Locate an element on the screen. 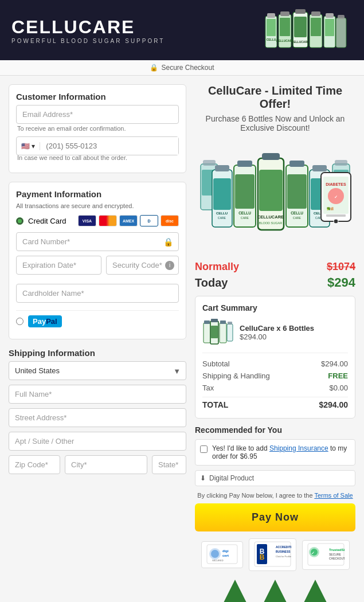  svg-text: DIABETES is located at coordinates (336, 185).